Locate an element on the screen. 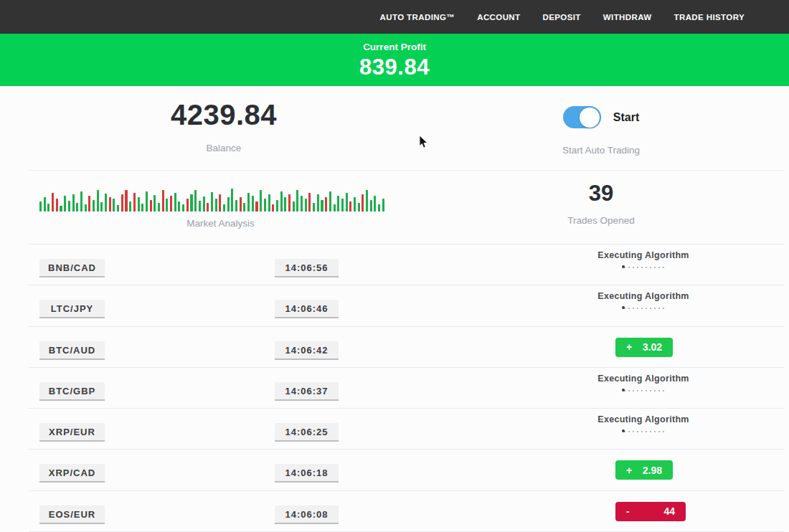  nav-item-trade-history: TRADE HISTORY is located at coordinates (710, 17).